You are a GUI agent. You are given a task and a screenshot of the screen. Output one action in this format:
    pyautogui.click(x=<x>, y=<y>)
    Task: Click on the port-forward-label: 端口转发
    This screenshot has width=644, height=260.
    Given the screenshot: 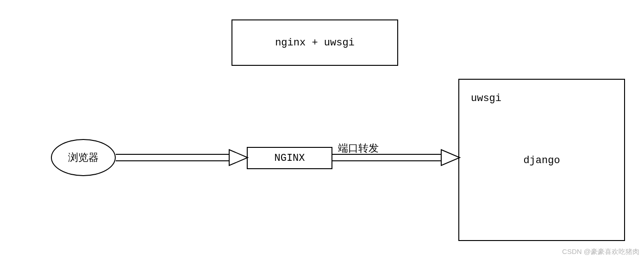 What is the action you would take?
    pyautogui.click(x=358, y=148)
    